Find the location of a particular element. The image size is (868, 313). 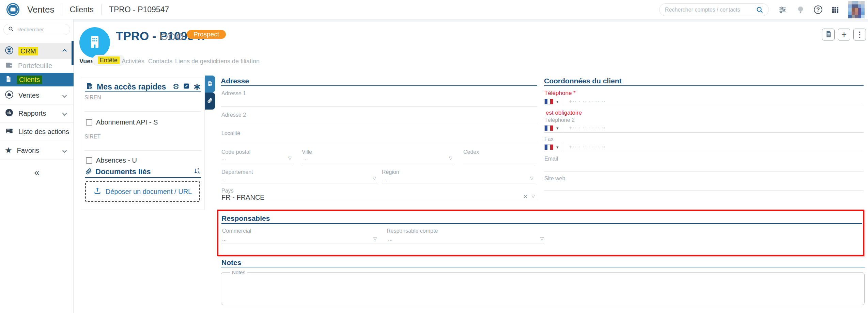

more-button: ⋮ is located at coordinates (860, 35).